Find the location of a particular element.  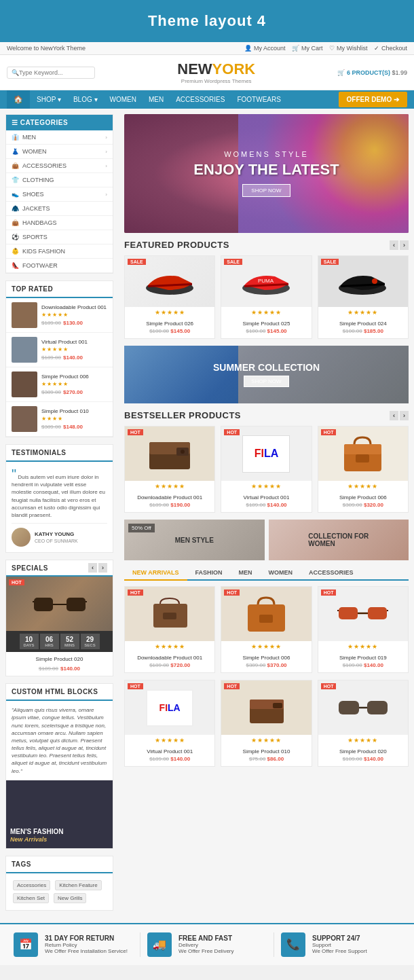

author-avatar is located at coordinates (21, 537).